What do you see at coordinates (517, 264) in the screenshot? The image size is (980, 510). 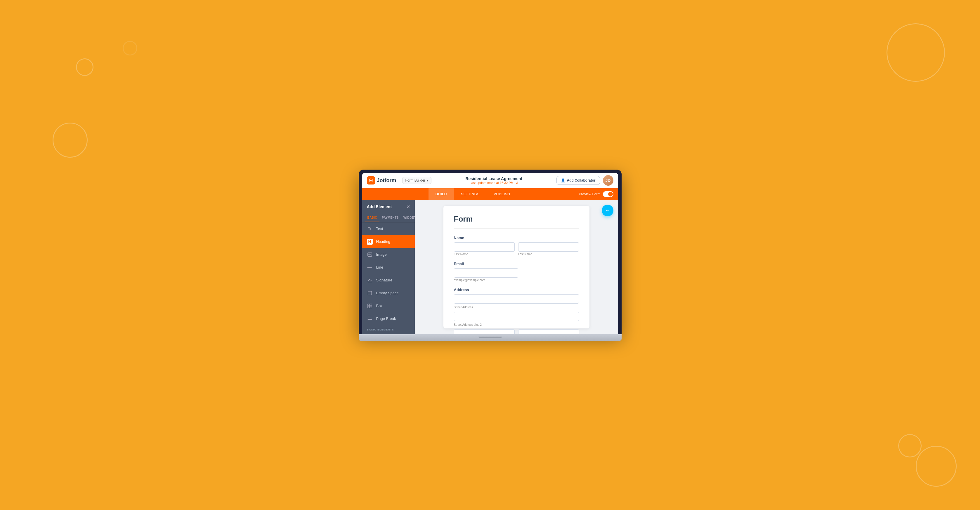 I see `field-email-label: Email` at bounding box center [517, 264].